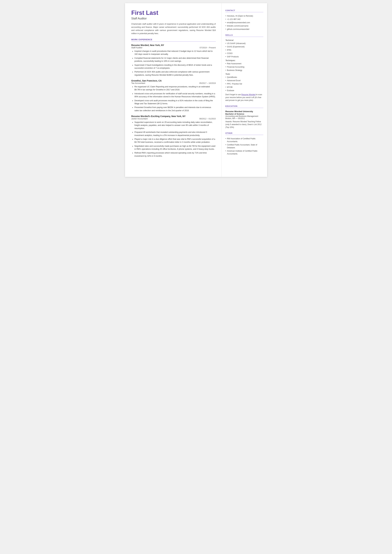  I want to click on skills-section: SKILLS Technical: US GAAP (Advanced) GAA…, so click(244, 68).